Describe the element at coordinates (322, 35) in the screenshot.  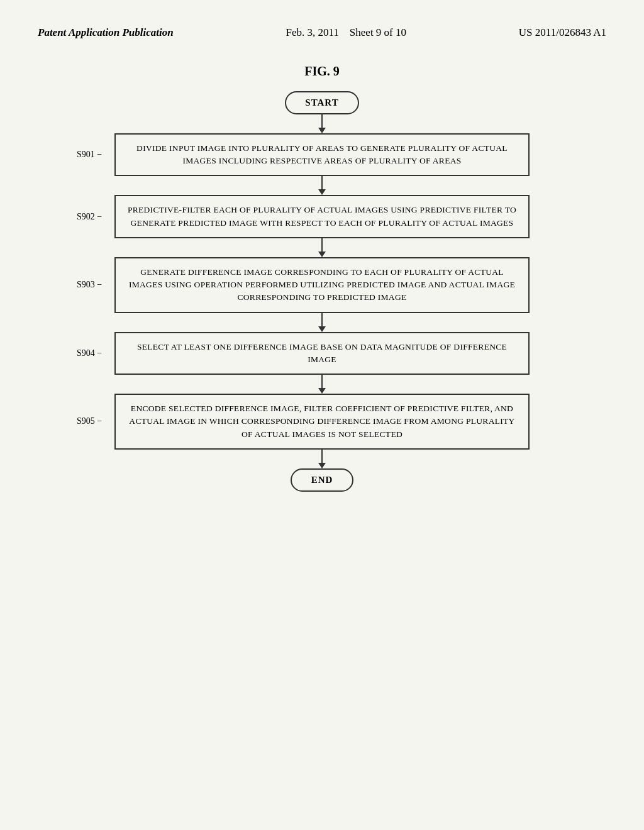
I see `header: Patent Application Publication Feb. 3, 2…` at that location.